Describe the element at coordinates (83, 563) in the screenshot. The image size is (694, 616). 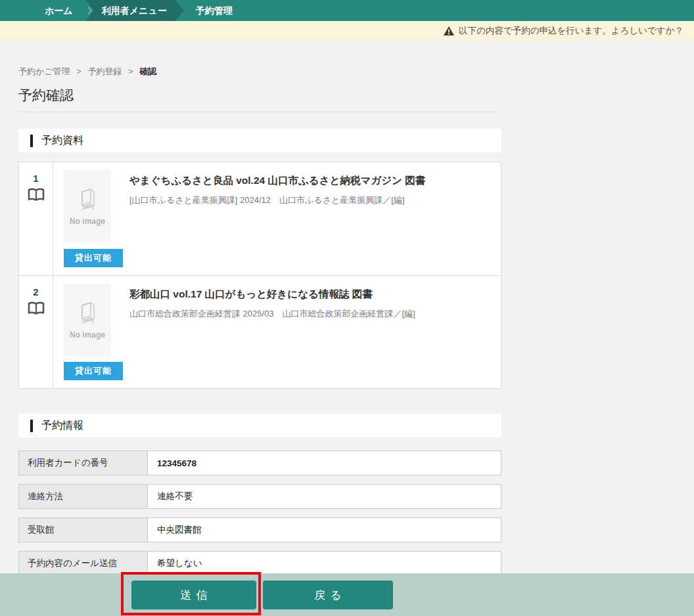
I see `row-label: 予約内容のメール送信` at that location.